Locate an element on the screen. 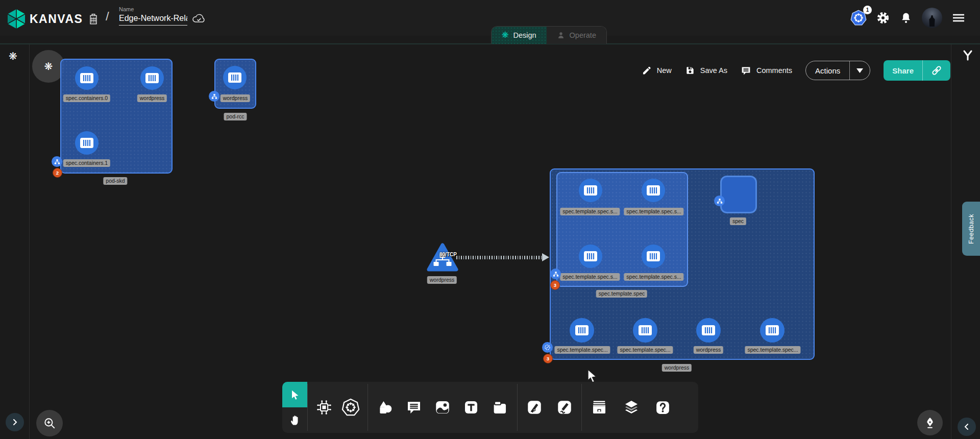 The image size is (980, 439). logo-text: KANVAS is located at coordinates (56, 19).